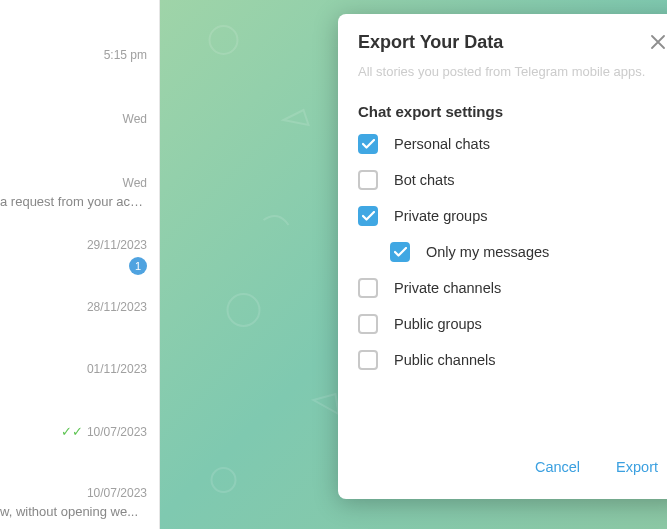 The height and width of the screenshot is (529, 667). What do you see at coordinates (74, 512) in the screenshot?
I see `chat-preview: w, without opening we...` at bounding box center [74, 512].